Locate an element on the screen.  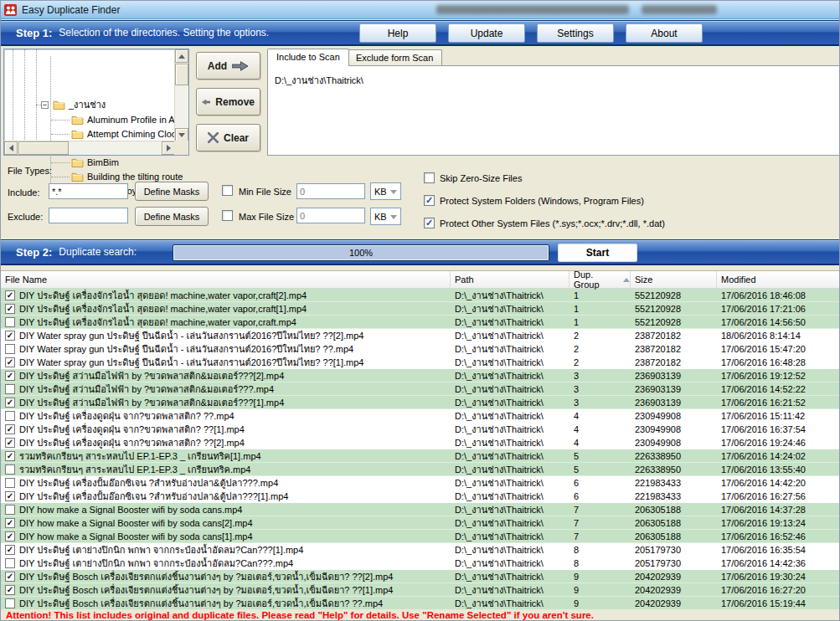
cell-size: 226338950 is located at coordinates (673, 470).